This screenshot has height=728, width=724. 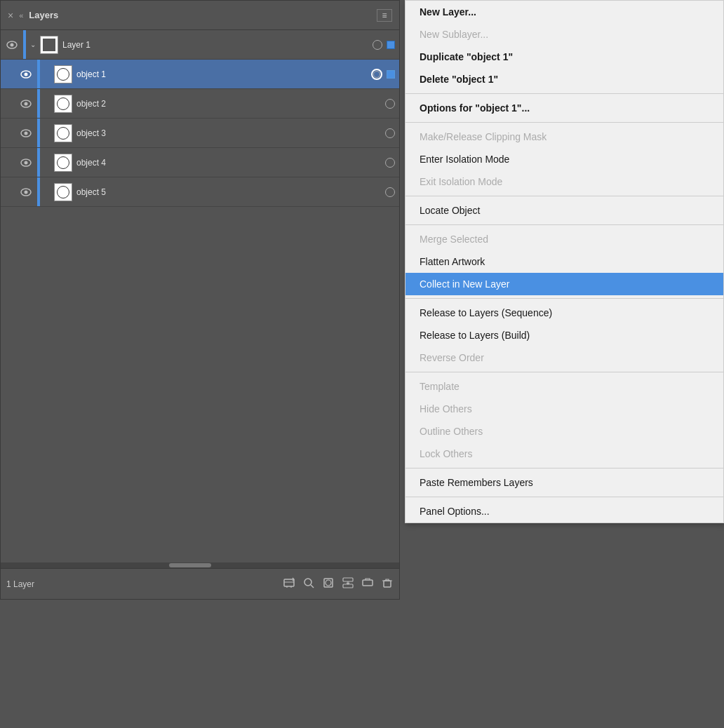 What do you see at coordinates (328, 584) in the screenshot?
I see `make-clipping-icon` at bounding box center [328, 584].